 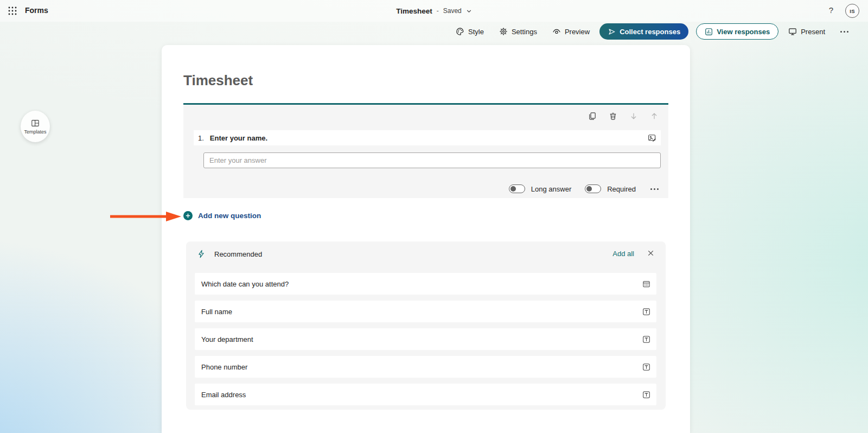 I want to click on duplicate-question-icon, so click(x=592, y=116).